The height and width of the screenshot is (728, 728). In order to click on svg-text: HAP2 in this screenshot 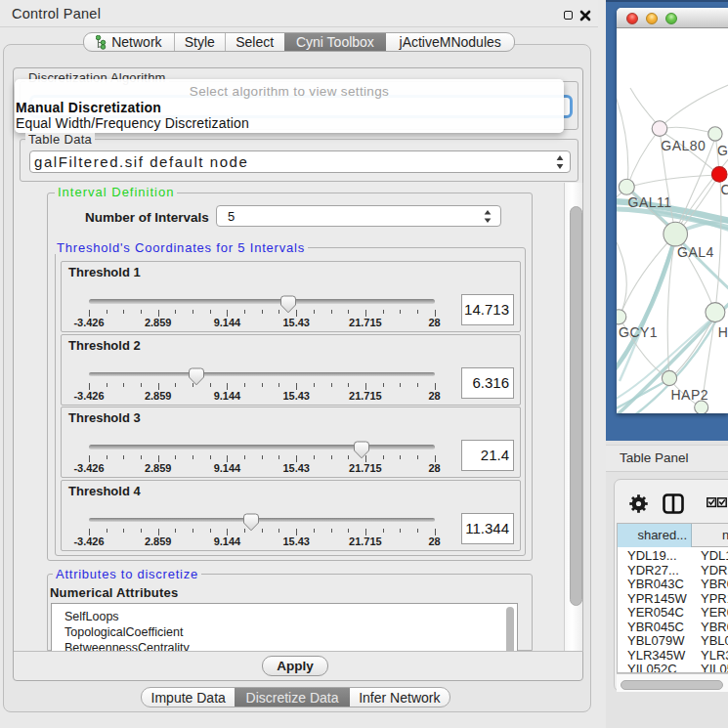, I will do `click(690, 395)`.